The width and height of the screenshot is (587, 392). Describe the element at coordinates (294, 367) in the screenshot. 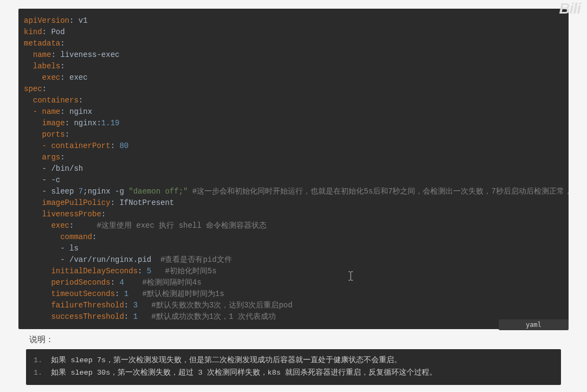

I see `notes-block: 1. 如果 sleep 7s，第一次检测发现失败，但是第二次检测发现成功后容器就…` at that location.